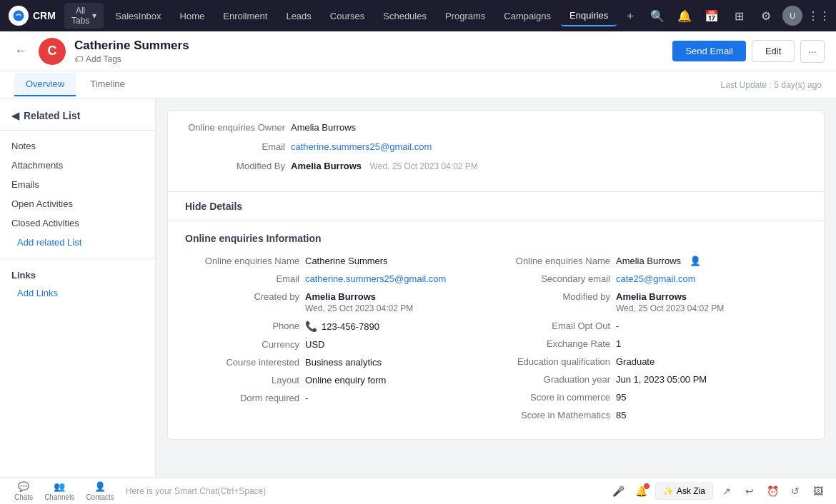  What do you see at coordinates (496, 147) in the screenshot?
I see `email-row: Email catherine.summers25@gmail.com` at bounding box center [496, 147].